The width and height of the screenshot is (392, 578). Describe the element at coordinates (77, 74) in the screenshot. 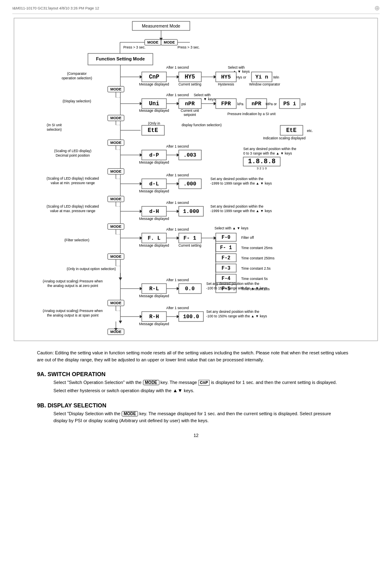

I see `svg-text: (Comparator` at that location.